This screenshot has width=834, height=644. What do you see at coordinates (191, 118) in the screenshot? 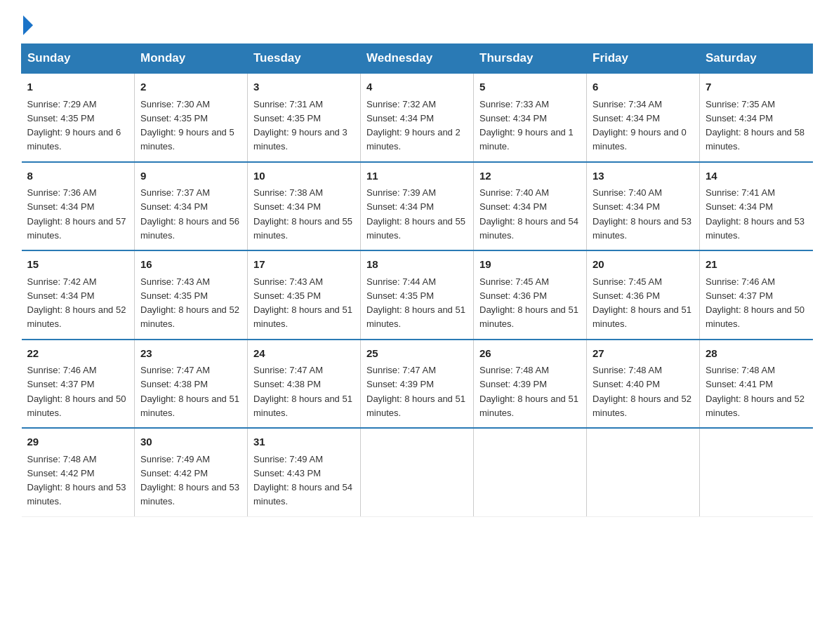
I see `calendar-cell: 2Sunrise: 7:30 AMSunset: 4:35 PMDaylight…` at bounding box center [191, 118].